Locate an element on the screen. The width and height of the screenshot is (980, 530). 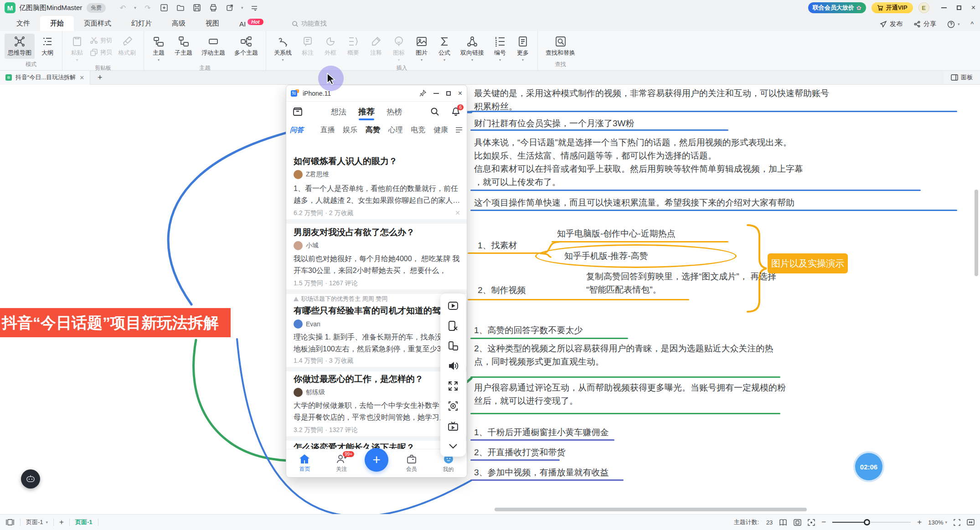
topic-node-b2a: 复制高赞回答到剪映里，选择“图文成片”， 再选择“智能匹配表情包”。 is located at coordinates (684, 283).